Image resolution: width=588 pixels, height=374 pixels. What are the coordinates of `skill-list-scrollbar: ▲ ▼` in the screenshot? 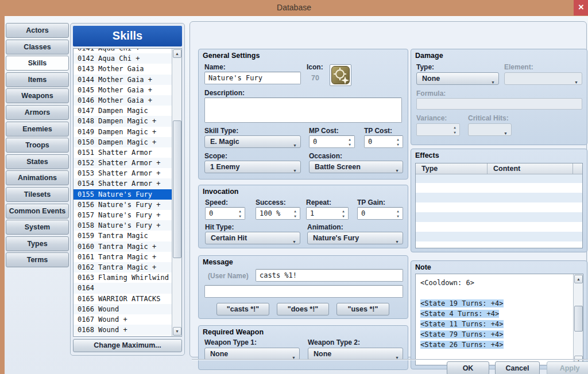 It's located at (177, 193).